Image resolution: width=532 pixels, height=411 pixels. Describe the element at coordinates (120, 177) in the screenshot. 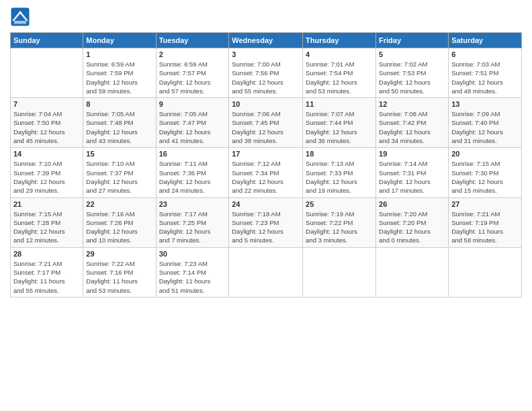

I see `day-info: Sunrise: 7:10 AM Sunset: 7:37 PM Dayligh…` at that location.